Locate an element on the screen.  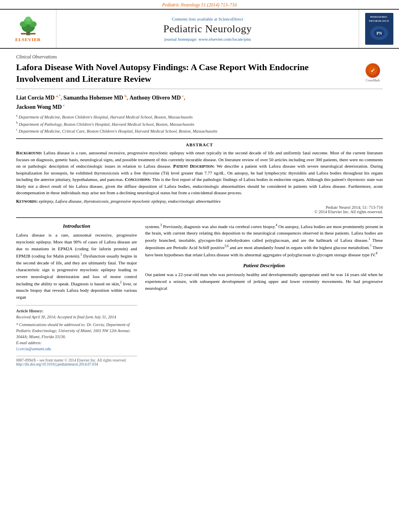
article-history-label: Article History: is located at coordinates (30, 311).